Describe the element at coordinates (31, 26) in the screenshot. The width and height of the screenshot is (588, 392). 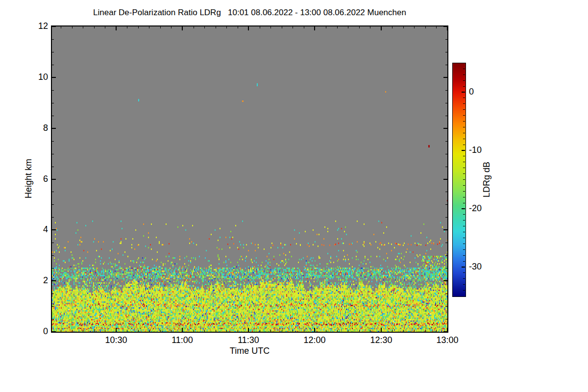
I see `y-tick-label: 12` at that location.